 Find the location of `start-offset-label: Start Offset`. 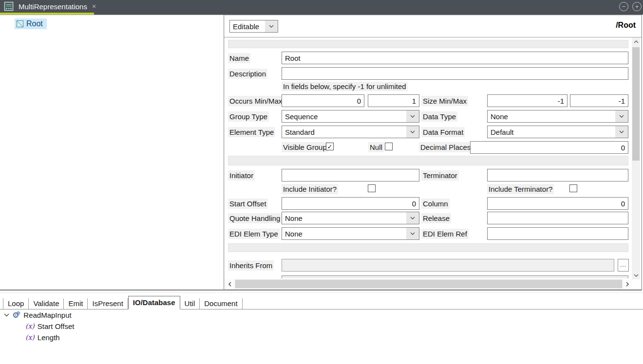

start-offset-label: Start Offset is located at coordinates (248, 203).